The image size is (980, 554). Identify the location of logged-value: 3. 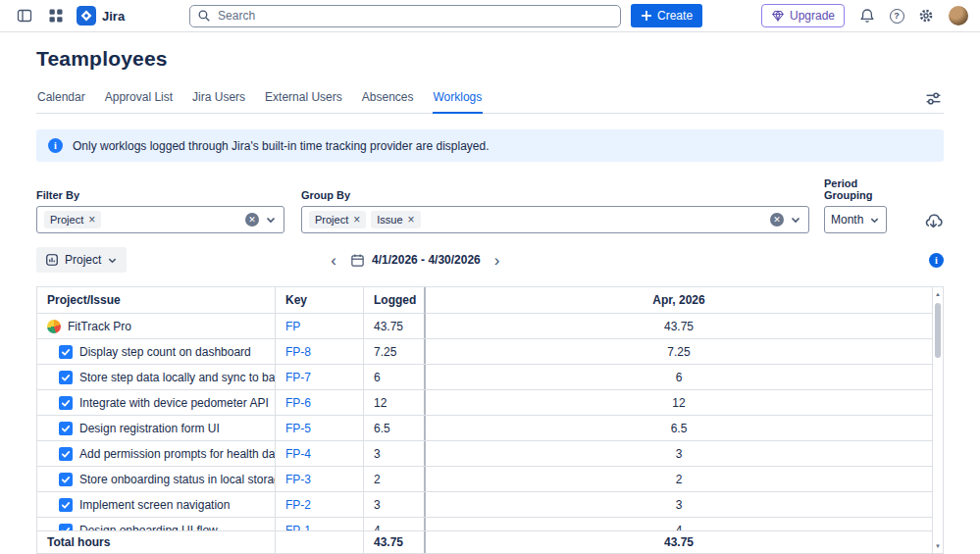
(394, 453).